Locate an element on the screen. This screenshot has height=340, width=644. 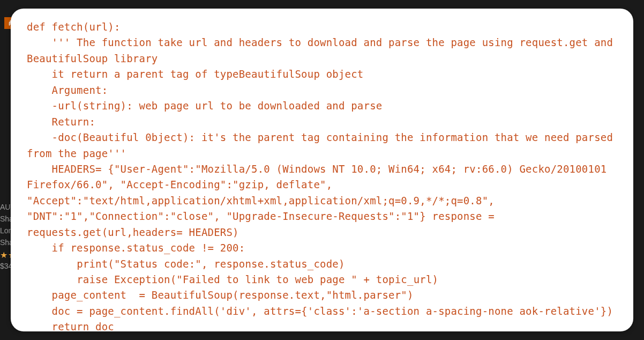
code-line: -doc(Beautiful 0bject): it's the parent … is located at coordinates (323, 145).